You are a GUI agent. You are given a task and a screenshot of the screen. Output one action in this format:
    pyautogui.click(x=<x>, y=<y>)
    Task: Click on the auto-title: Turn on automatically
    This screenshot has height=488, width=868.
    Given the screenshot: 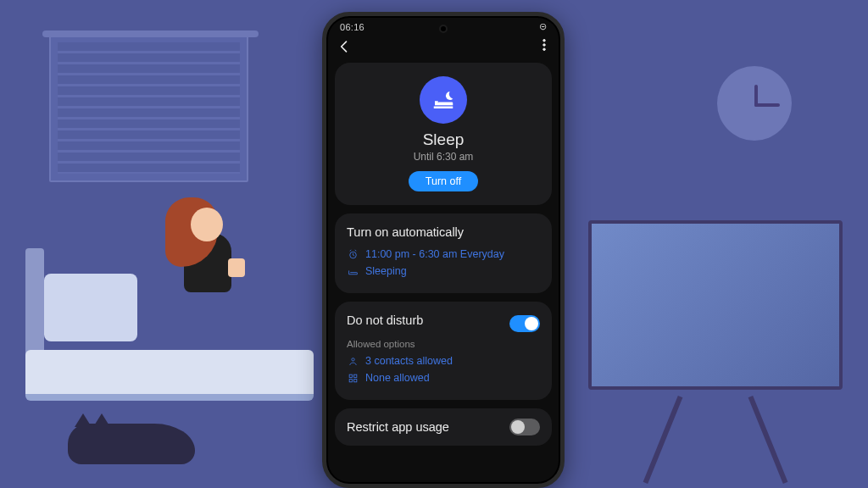 What is the action you would take?
    pyautogui.click(x=443, y=232)
    